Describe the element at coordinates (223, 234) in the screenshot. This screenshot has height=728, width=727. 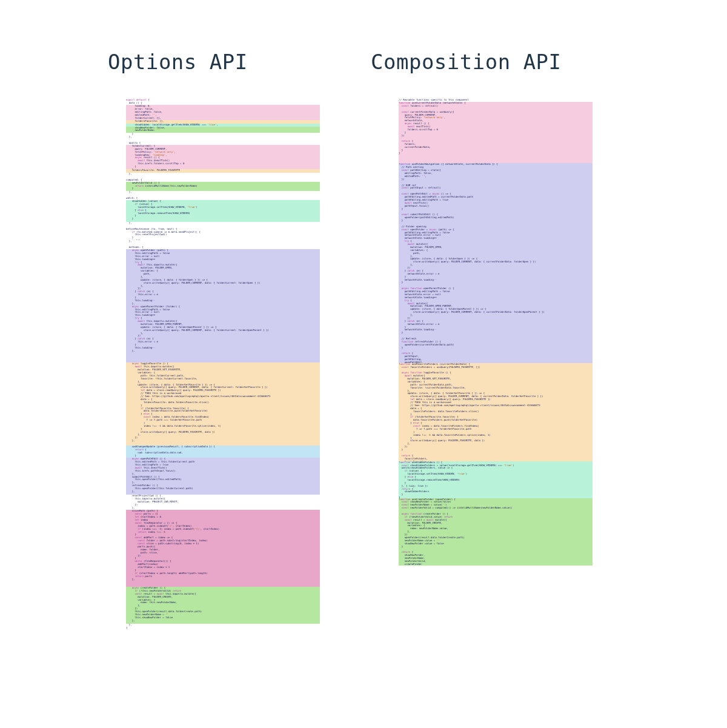
I see `code-block-neutral: beforeRouteLeave (to, from, next) { if (…` at that location.